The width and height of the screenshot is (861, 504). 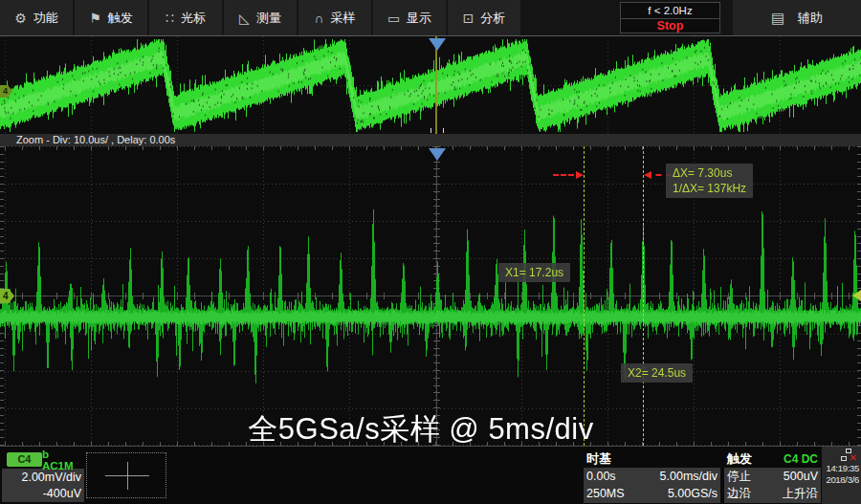 What do you see at coordinates (670, 17) in the screenshot?
I see `trigger-status-box: f < 2.0Hz Stop` at bounding box center [670, 17].